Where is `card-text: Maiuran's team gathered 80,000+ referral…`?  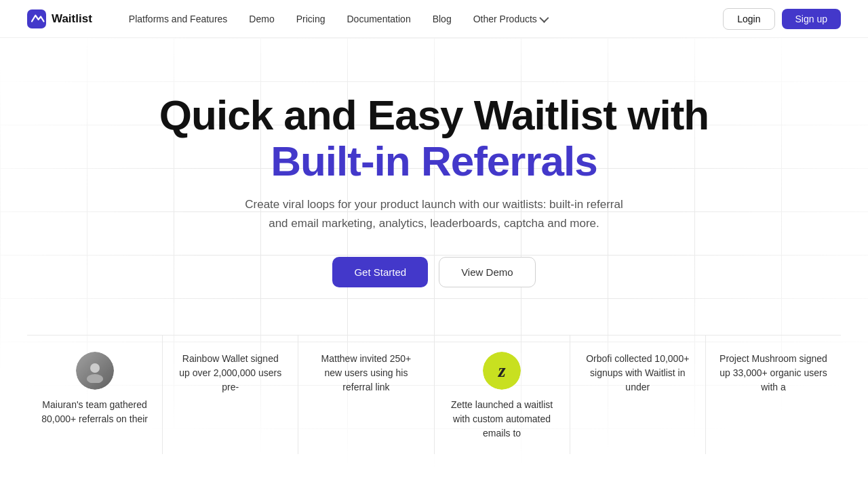
card-text: Maiuran's team gathered 80,000+ referral… is located at coordinates (95, 412).